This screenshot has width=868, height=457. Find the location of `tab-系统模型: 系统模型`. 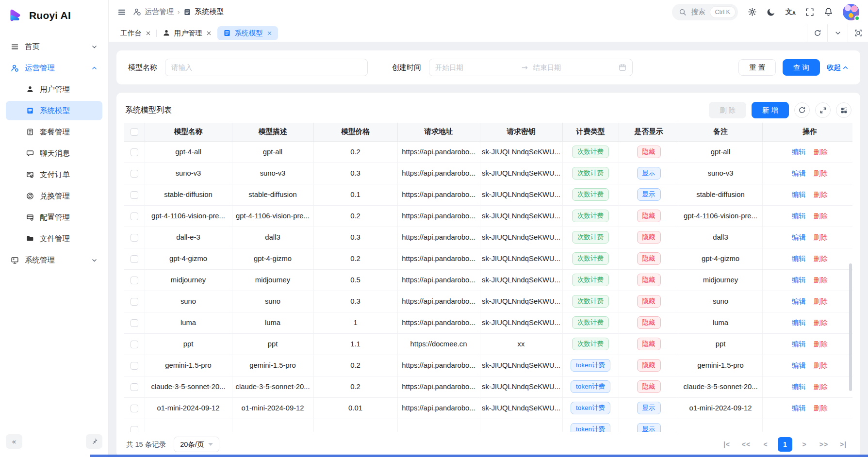

tab-系统模型: 系统模型 is located at coordinates (247, 33).